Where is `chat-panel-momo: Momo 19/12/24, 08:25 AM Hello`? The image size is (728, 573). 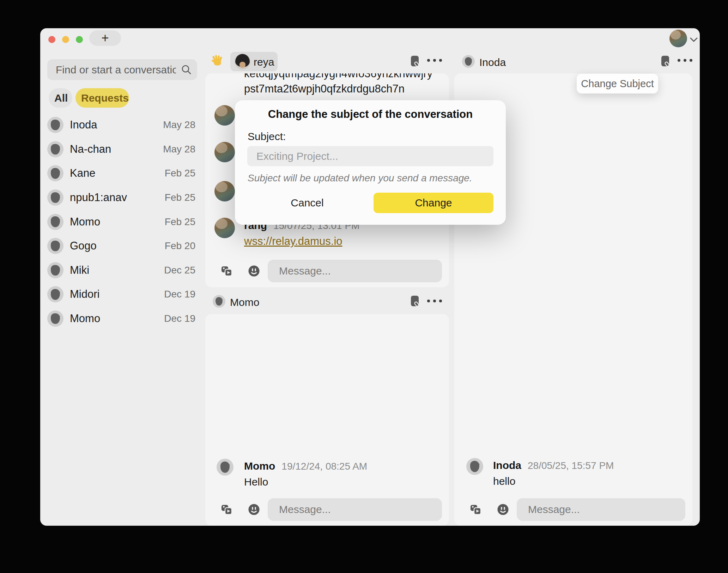 chat-panel-momo: Momo 19/12/24, 08:25 AM Hello is located at coordinates (327, 420).